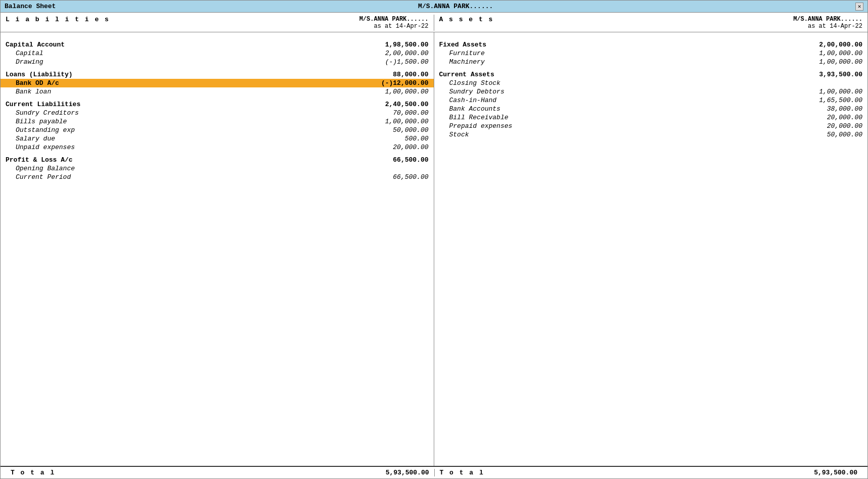  What do you see at coordinates (398, 113) in the screenshot?
I see `item-value: 70,000.00` at bounding box center [398, 113].